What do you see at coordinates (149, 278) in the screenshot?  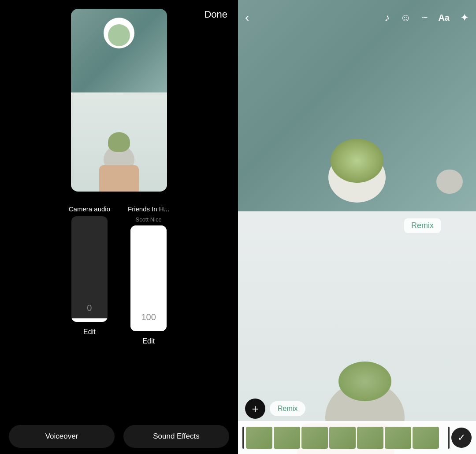 I see `friends-volume-slider: 100` at bounding box center [149, 278].